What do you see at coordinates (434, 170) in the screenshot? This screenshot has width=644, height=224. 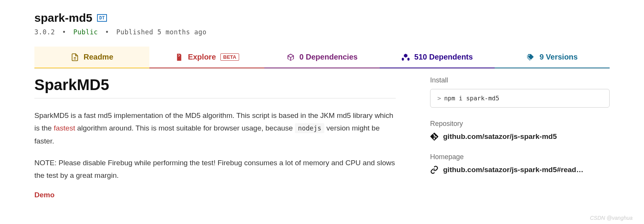 I see `link-icon` at bounding box center [434, 170].